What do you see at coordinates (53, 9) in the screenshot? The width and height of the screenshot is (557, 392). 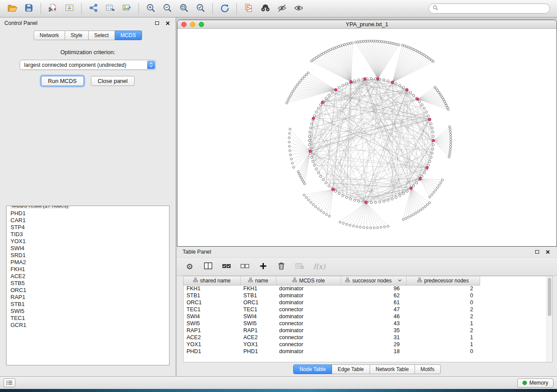 I see `import-network-from-file-button` at bounding box center [53, 9].